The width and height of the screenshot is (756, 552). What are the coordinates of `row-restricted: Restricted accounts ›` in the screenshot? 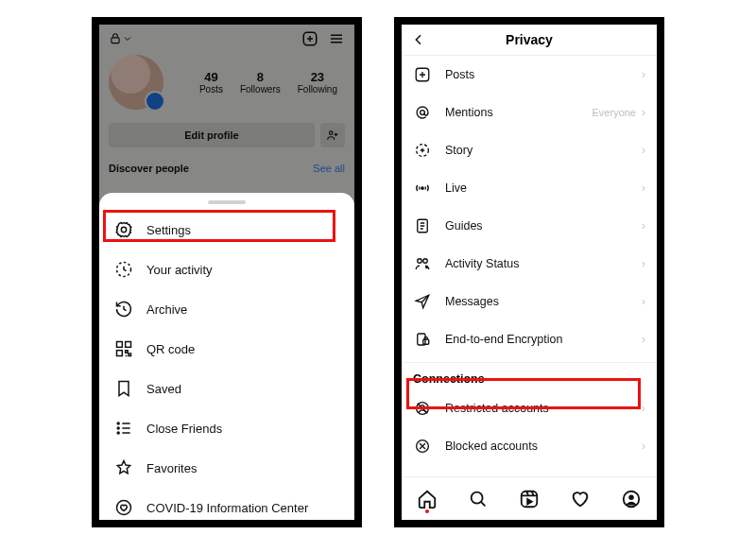 It's located at (529, 408).